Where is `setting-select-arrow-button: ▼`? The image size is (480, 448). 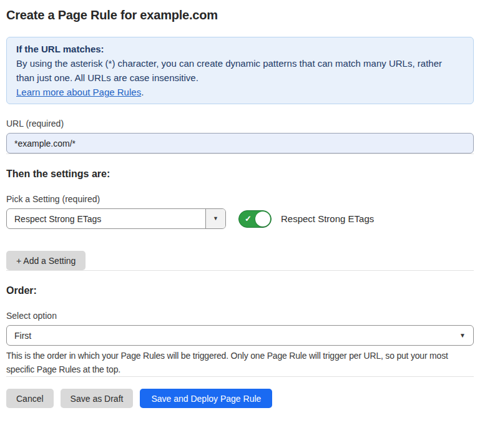
setting-select-arrow-button: ▼ is located at coordinates (215, 218).